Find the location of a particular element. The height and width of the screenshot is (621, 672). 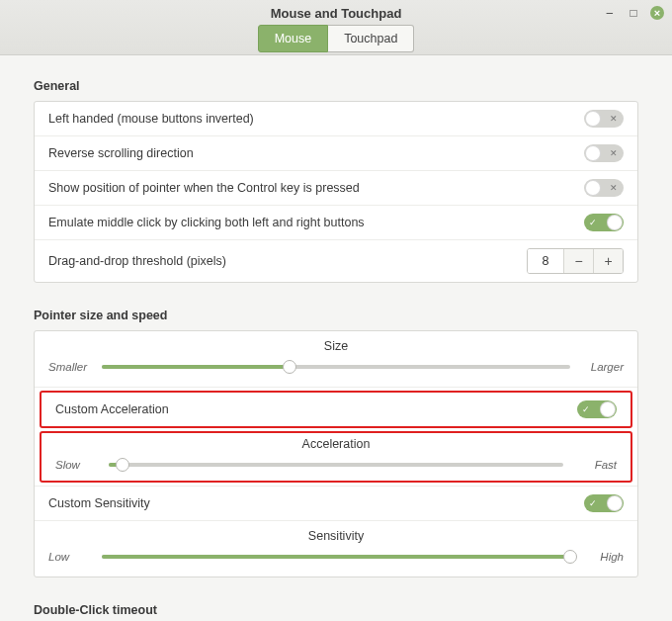

tab-bar: Mouse Touchpad is located at coordinates (336, 39).